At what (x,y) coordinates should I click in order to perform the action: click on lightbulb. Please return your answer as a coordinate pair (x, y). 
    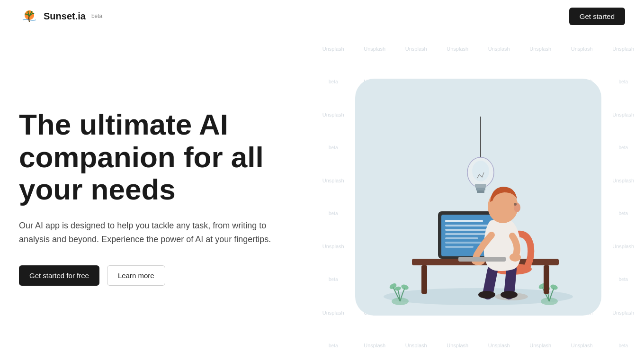
    Looking at the image, I should click on (481, 175).